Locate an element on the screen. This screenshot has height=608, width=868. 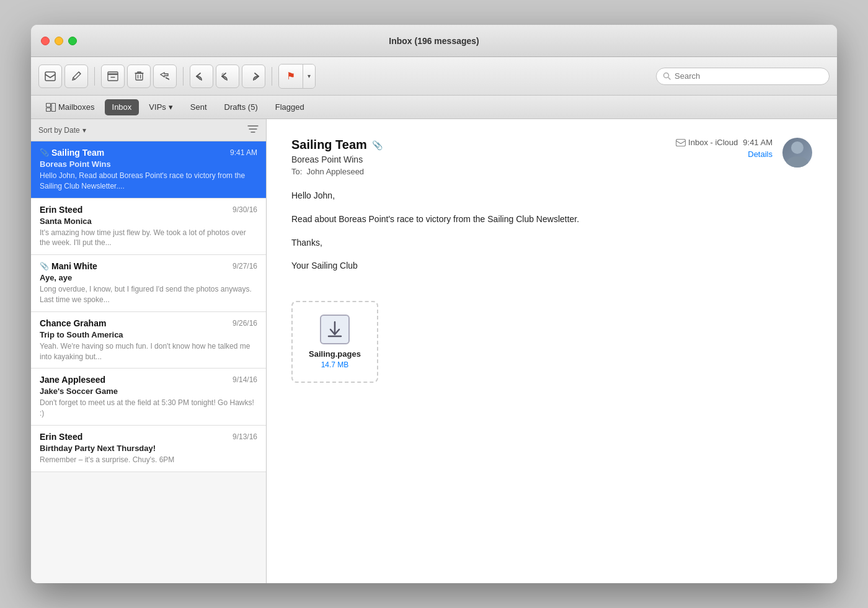
message-item: Jane Appleseed 9/14/16 Jake's Soccer Gam… is located at coordinates (149, 397).